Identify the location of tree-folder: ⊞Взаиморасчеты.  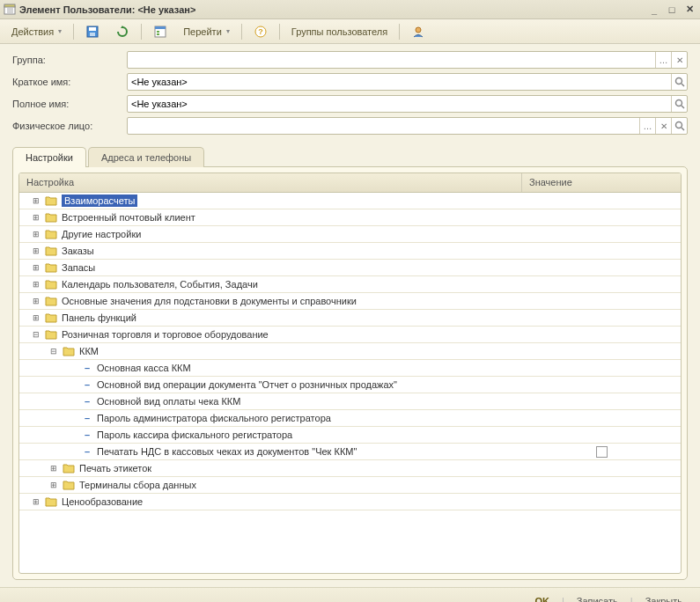
(350, 201).